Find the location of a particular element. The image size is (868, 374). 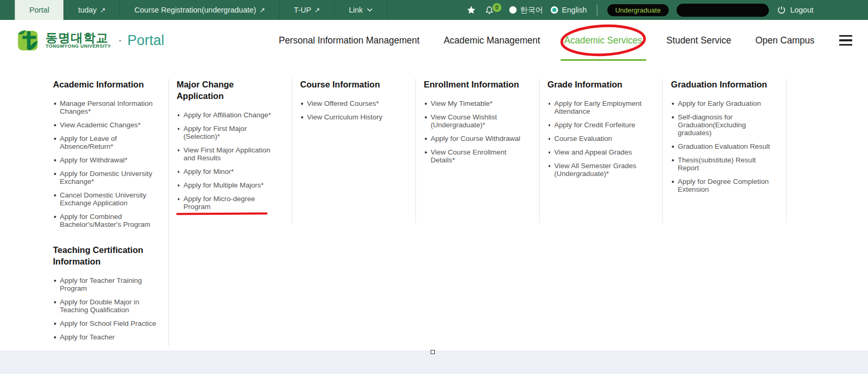

menu-item: Apply for Minor* is located at coordinates (230, 172).